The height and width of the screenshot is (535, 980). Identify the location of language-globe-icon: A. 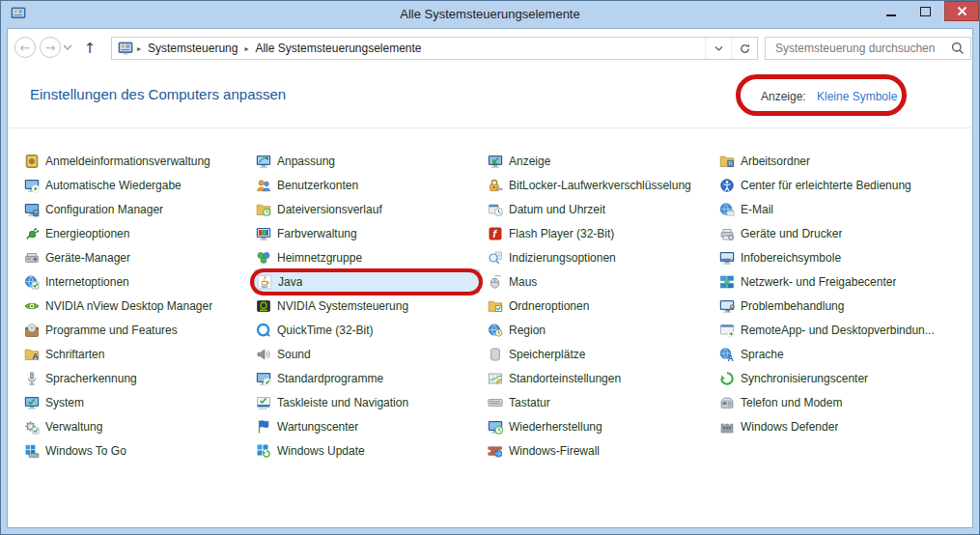
(727, 354).